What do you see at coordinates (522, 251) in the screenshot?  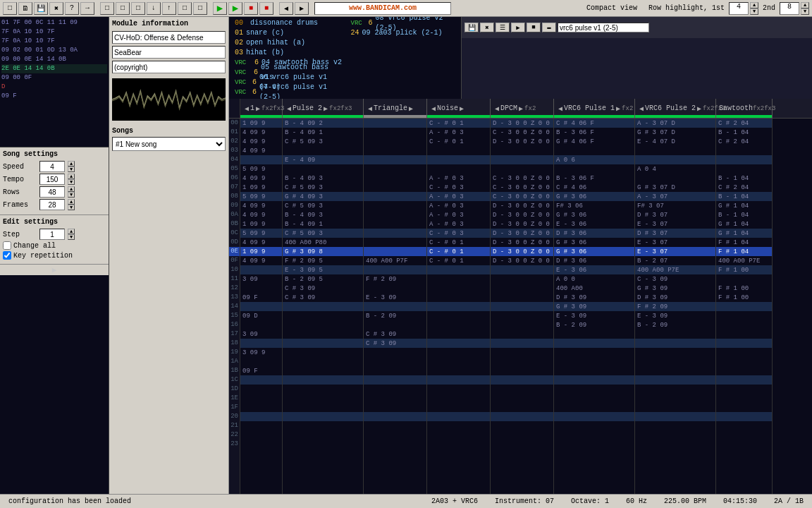 I see `note-cell-4-14: D - 3 0 0 Z 0 0` at bounding box center [522, 251].